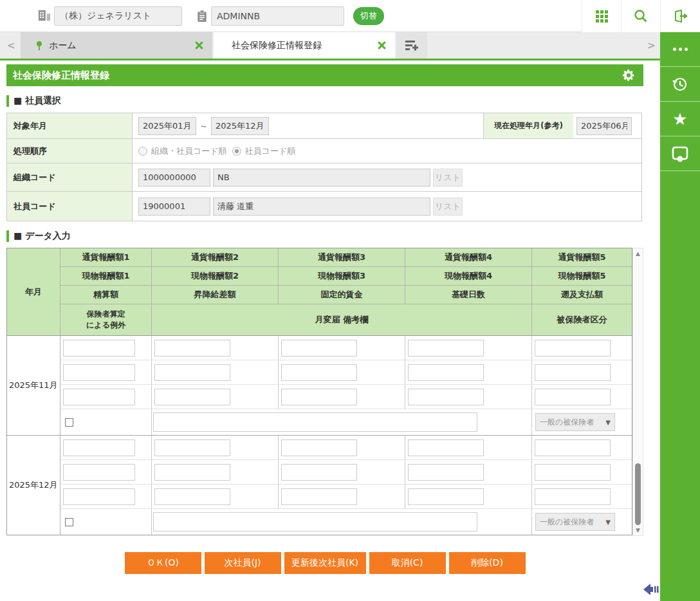 The width and height of the screenshot is (700, 601). Describe the element at coordinates (240, 126) in the screenshot. I see `ym-to-input` at that location.